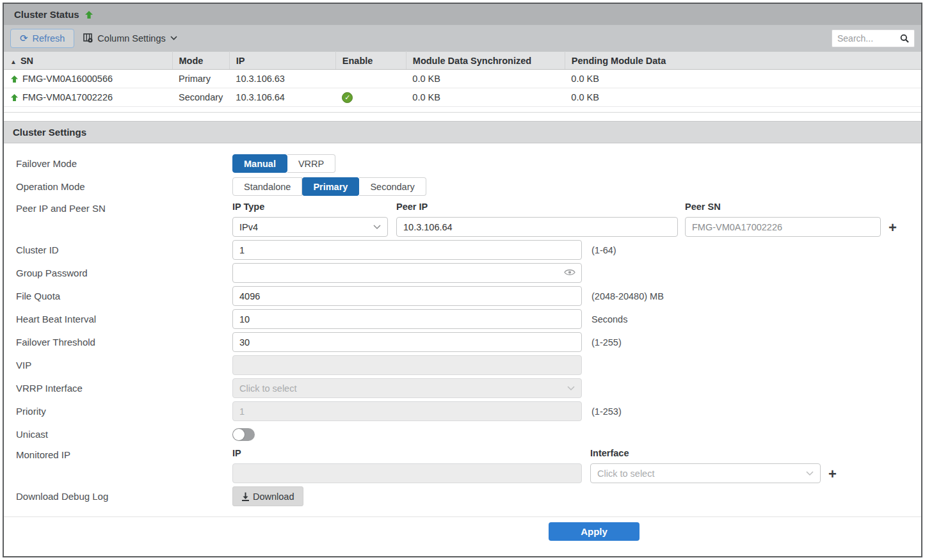  I want to click on peer-sn-input, so click(783, 227).